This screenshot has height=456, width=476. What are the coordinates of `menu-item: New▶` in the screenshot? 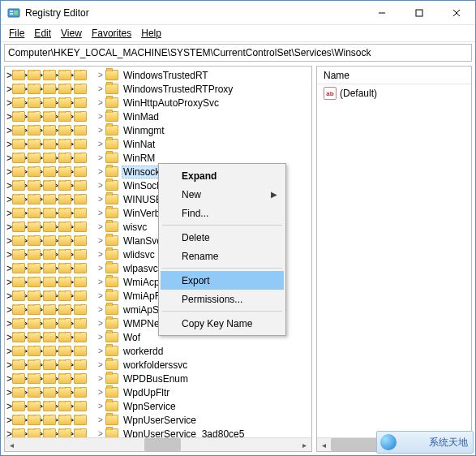 It's located at (222, 195).